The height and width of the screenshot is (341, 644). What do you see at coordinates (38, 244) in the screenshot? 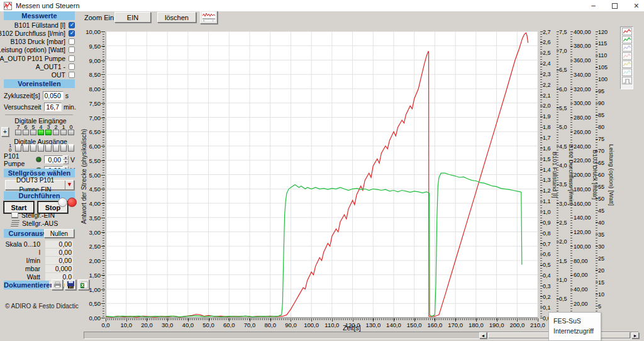
I see `cursor-row: Skala 0...100,00` at bounding box center [38, 244].